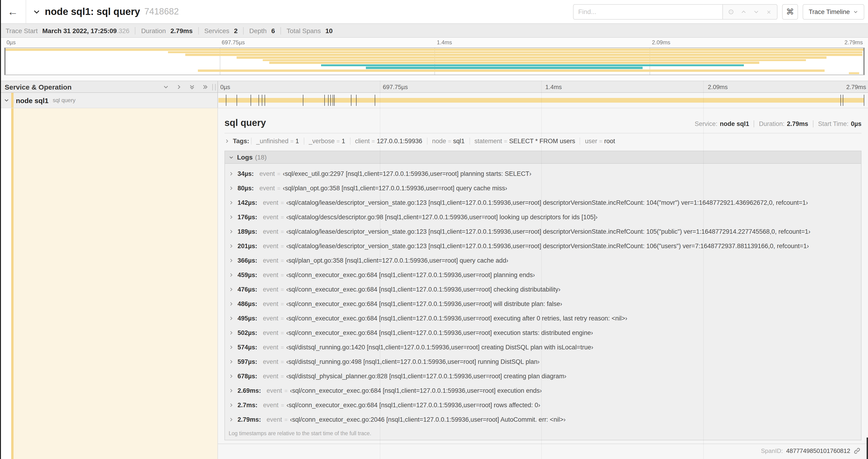 The height and width of the screenshot is (459, 868). What do you see at coordinates (744, 12) in the screenshot?
I see `find-prev-chevron-up-icon` at bounding box center [744, 12].